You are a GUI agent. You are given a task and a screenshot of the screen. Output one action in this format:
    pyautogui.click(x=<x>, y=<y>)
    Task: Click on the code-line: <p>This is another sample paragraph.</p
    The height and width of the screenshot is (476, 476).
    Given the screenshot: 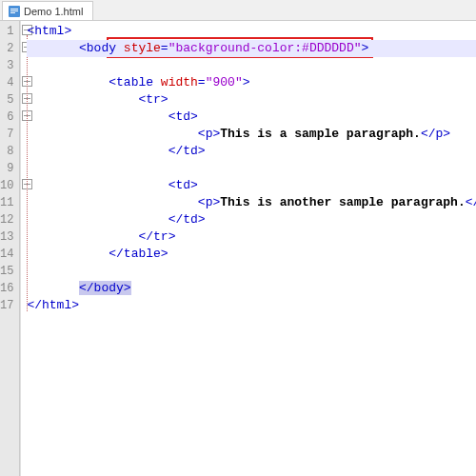 What is the action you would take?
    pyautogui.click(x=251, y=203)
    